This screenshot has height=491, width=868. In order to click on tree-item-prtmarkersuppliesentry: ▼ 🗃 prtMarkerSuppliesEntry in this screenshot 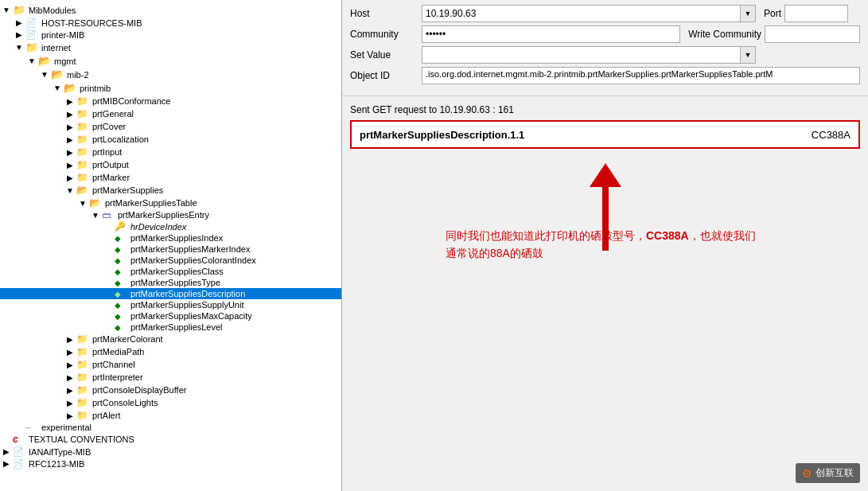, I will do `click(170, 215)`.